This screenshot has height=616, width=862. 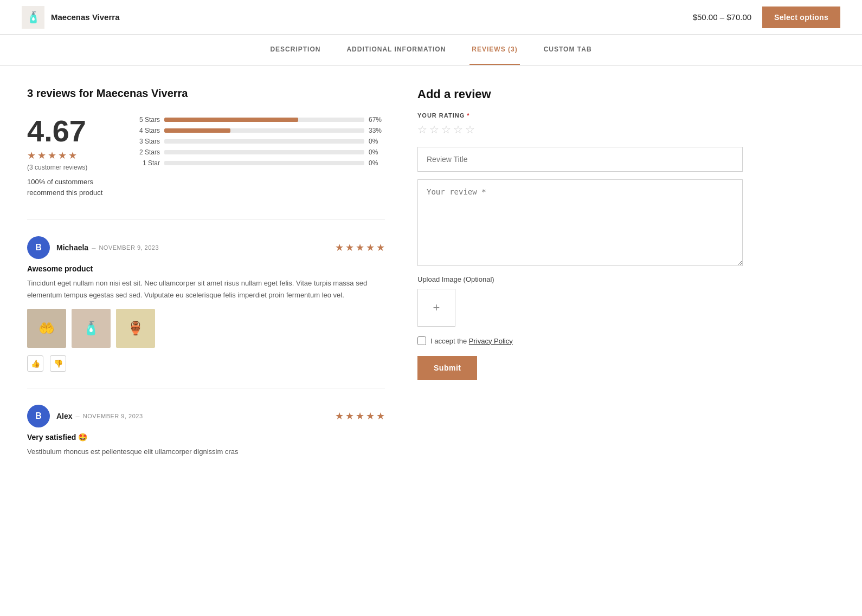 What do you see at coordinates (52, 155) in the screenshot?
I see `star-3: ★` at bounding box center [52, 155].